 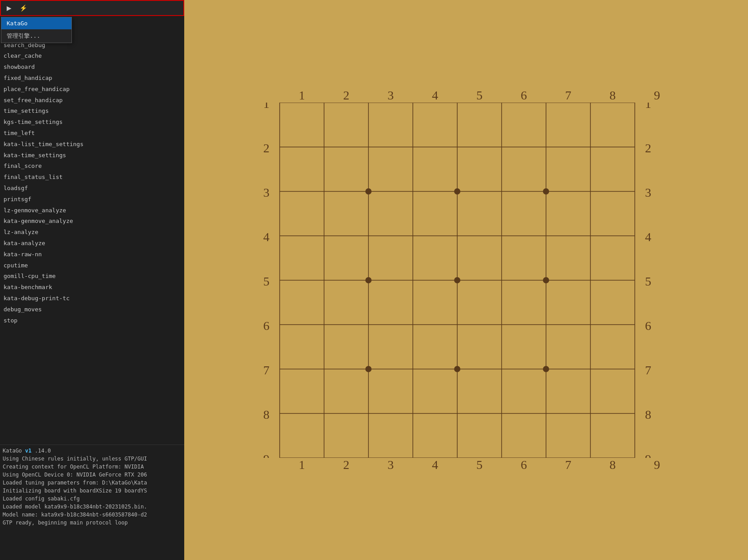 I want to click on col-label-top: 6, so click(x=524, y=95).